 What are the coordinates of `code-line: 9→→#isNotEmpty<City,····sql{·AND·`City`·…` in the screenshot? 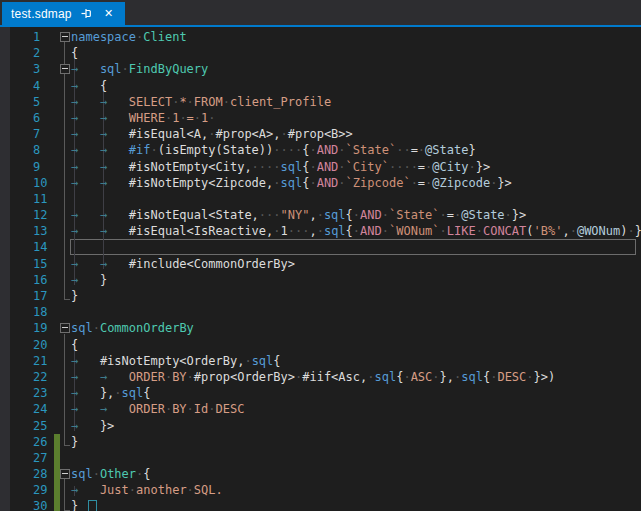 It's located at (320, 167).